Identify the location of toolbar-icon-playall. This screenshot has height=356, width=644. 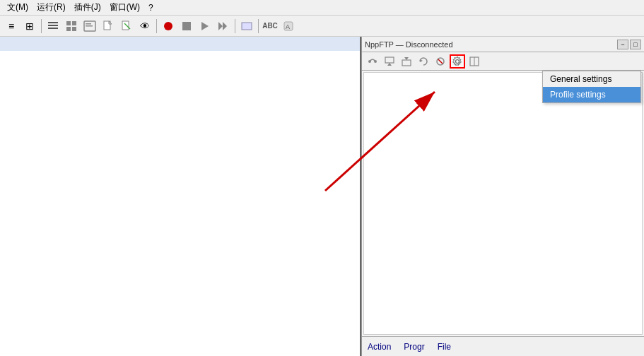
(223, 26).